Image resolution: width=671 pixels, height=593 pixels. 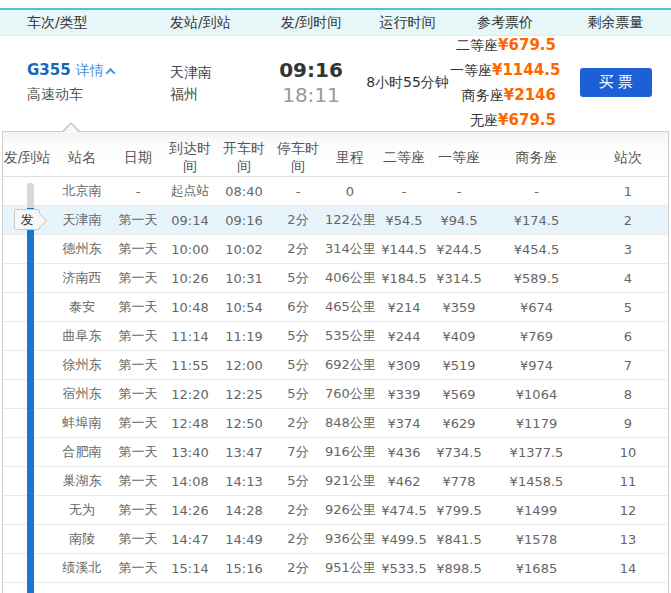 What do you see at coordinates (82, 424) in the screenshot?
I see `station-name: 蚌埠南` at bounding box center [82, 424].